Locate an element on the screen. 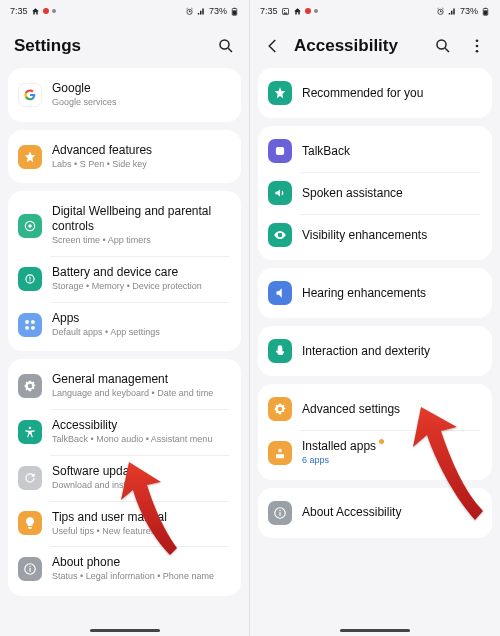 This screenshot has width=500, height=636. row-subtitle: TalkBack • Mono audio • Assistant menu is located at coordinates (140, 440).